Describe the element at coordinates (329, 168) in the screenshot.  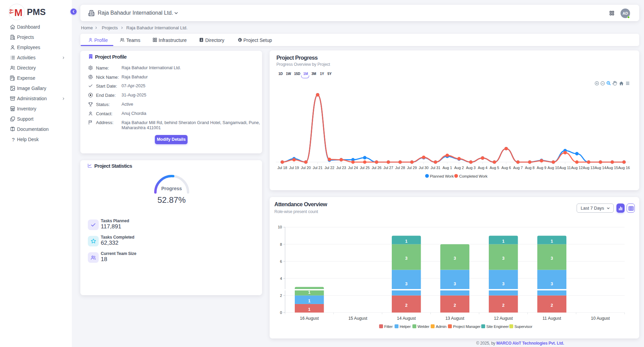
I see `svg-text: Jul 22` at that location.